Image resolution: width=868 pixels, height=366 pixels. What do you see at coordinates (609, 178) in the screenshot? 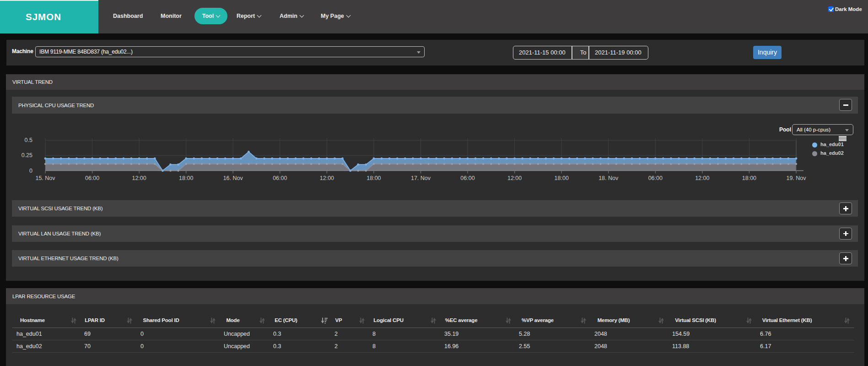
I see `svg-text: 18. Nov` at bounding box center [609, 178].